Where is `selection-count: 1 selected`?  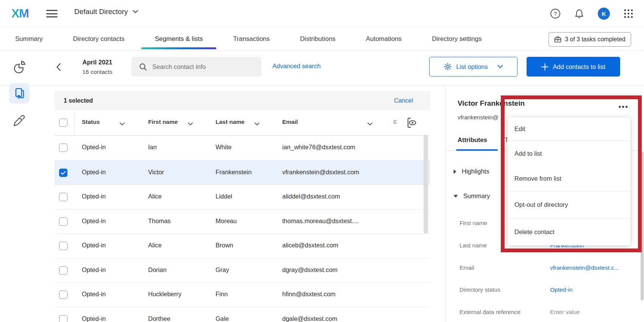
selection-count: 1 selected is located at coordinates (78, 101).